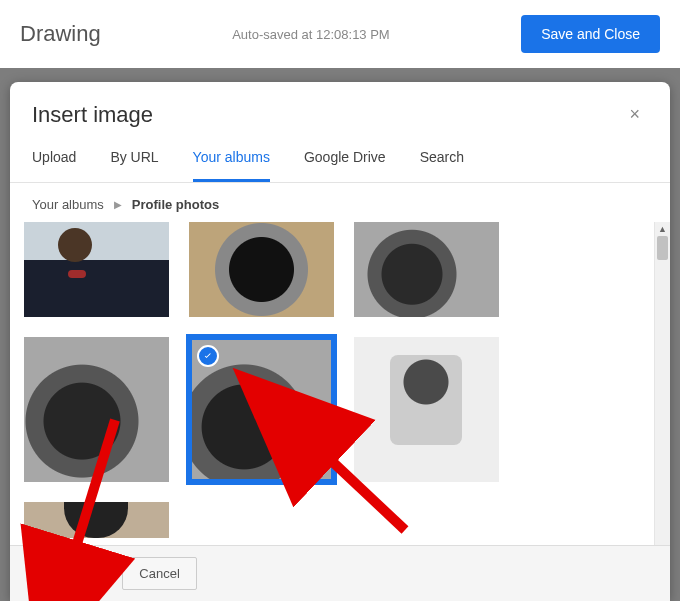 This screenshot has width=680, height=601. I want to click on tab-by-url: By URL, so click(134, 160).